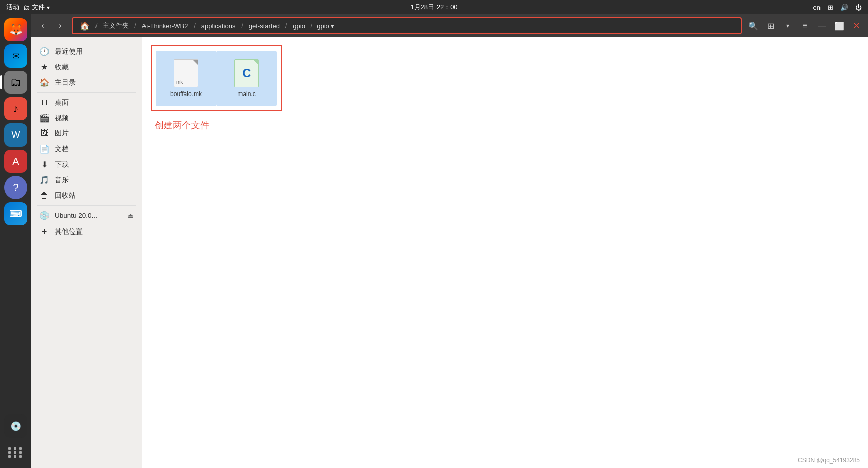 Image resolution: width=868 pixels, height=468 pixels. What do you see at coordinates (753, 26) in the screenshot?
I see `search-button: 🔍` at bounding box center [753, 26].